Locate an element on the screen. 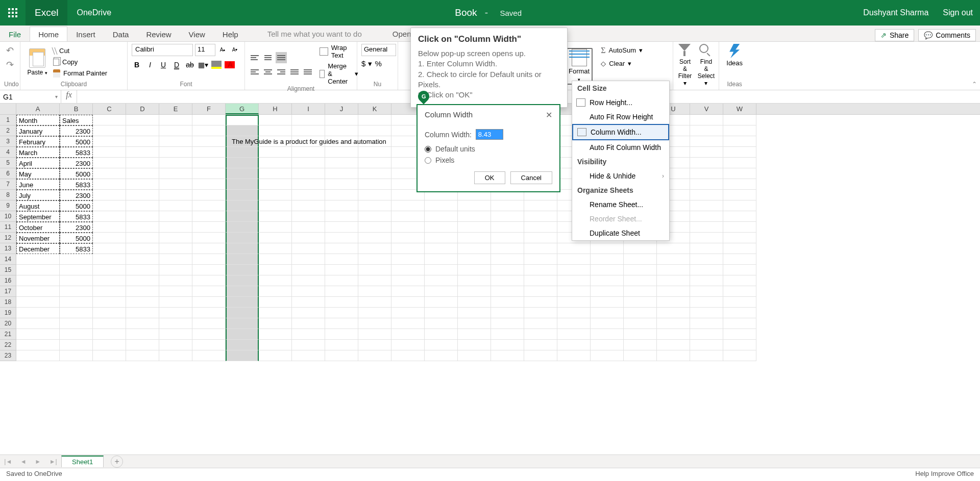  column-header: D is located at coordinates (143, 109).